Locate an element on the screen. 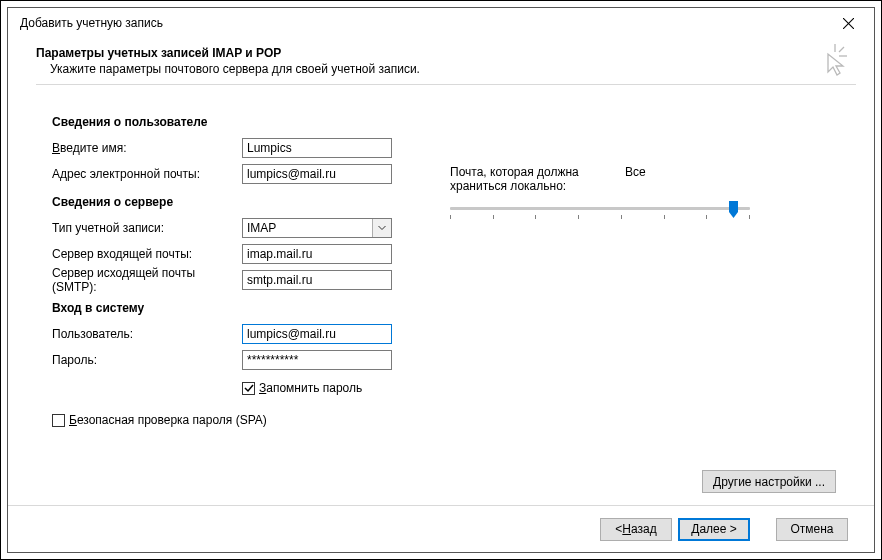  chevron-down-icon is located at coordinates (382, 228).